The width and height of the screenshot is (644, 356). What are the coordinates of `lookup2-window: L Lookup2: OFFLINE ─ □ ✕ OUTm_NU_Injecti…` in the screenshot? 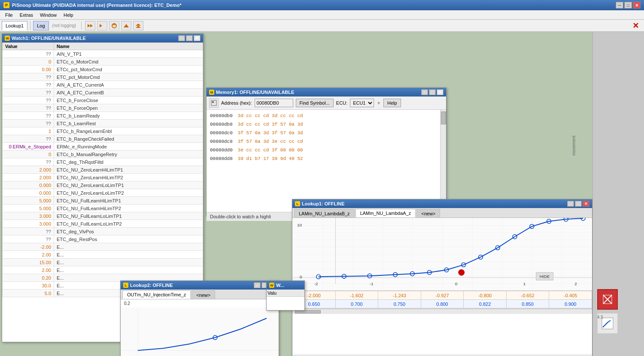 It's located at (200, 318).